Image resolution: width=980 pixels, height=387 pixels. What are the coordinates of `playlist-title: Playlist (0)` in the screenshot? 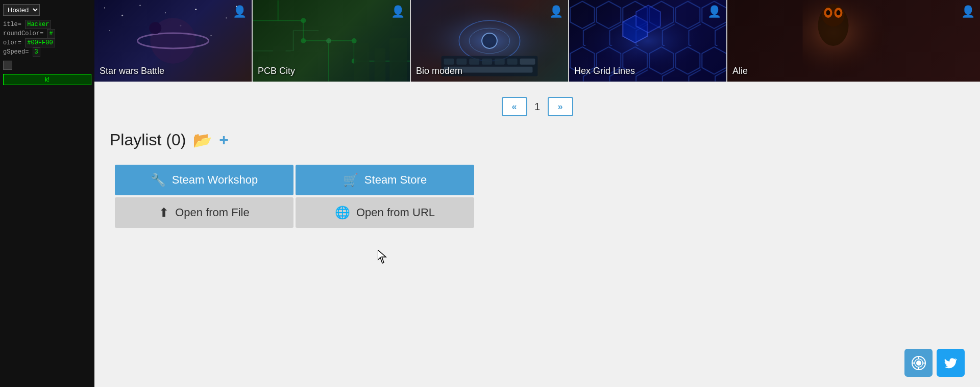 It's located at (148, 140).